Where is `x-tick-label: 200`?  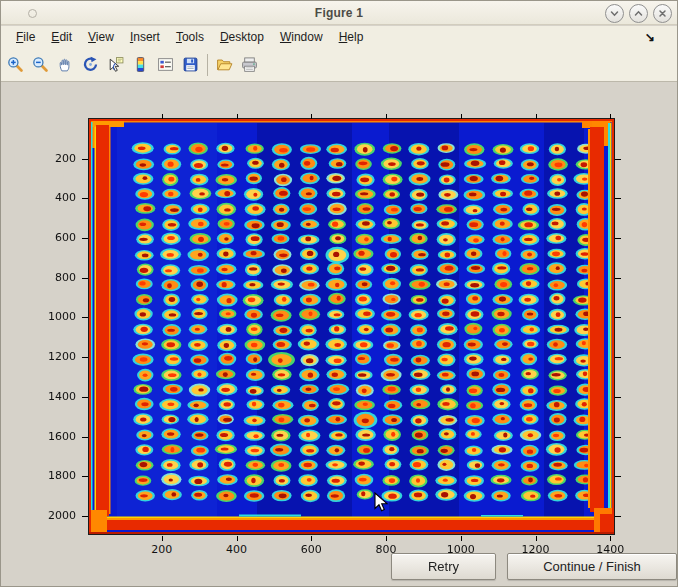
x-tick-label: 200 is located at coordinates (162, 550).